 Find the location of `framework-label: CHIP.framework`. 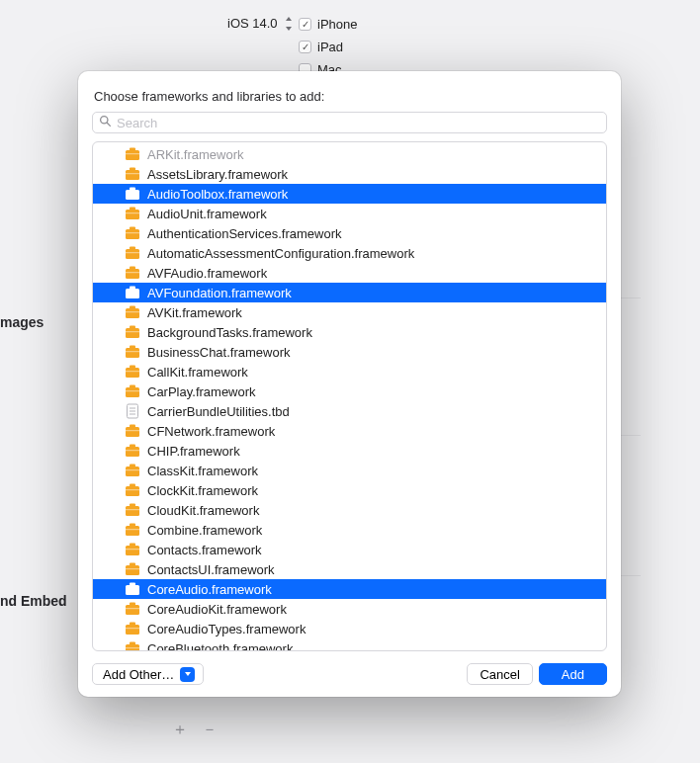

framework-label: CHIP.framework is located at coordinates (194, 451).